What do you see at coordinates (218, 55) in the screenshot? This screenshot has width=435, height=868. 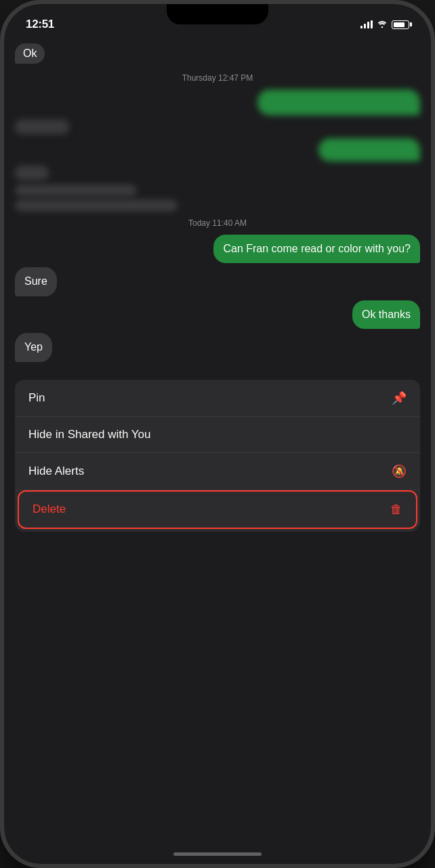 I see `list-item: Ok` at bounding box center [218, 55].